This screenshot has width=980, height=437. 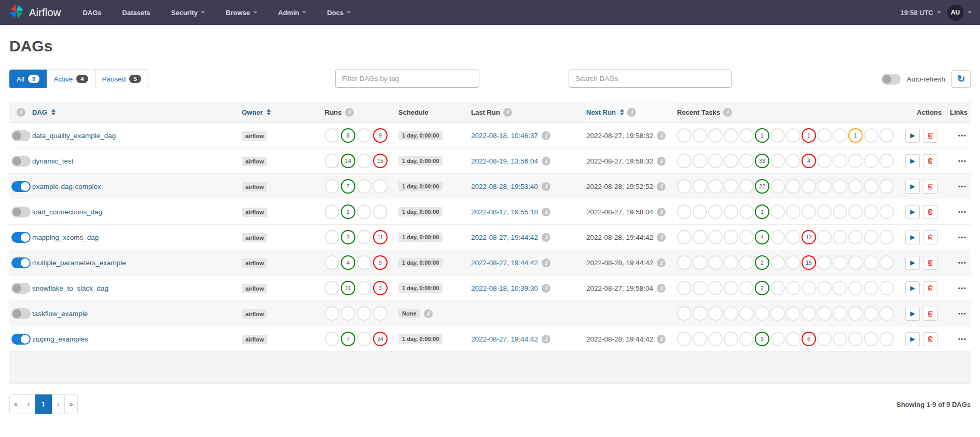 I want to click on pagination-first: «, so click(x=16, y=404).